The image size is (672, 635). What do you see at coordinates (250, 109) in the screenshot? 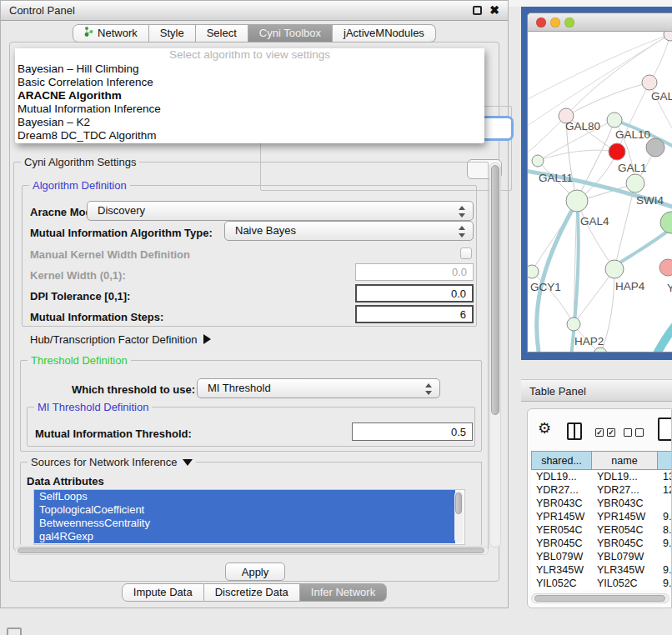
I see `algorithm-menu-item: Mutual Information Inference` at bounding box center [250, 109].